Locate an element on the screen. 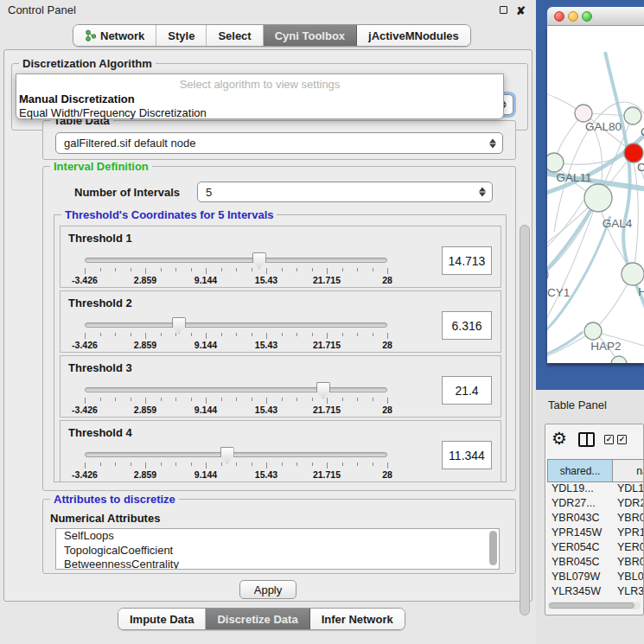 The image size is (644, 644). table-cell: YLR345W is located at coordinates (580, 593).